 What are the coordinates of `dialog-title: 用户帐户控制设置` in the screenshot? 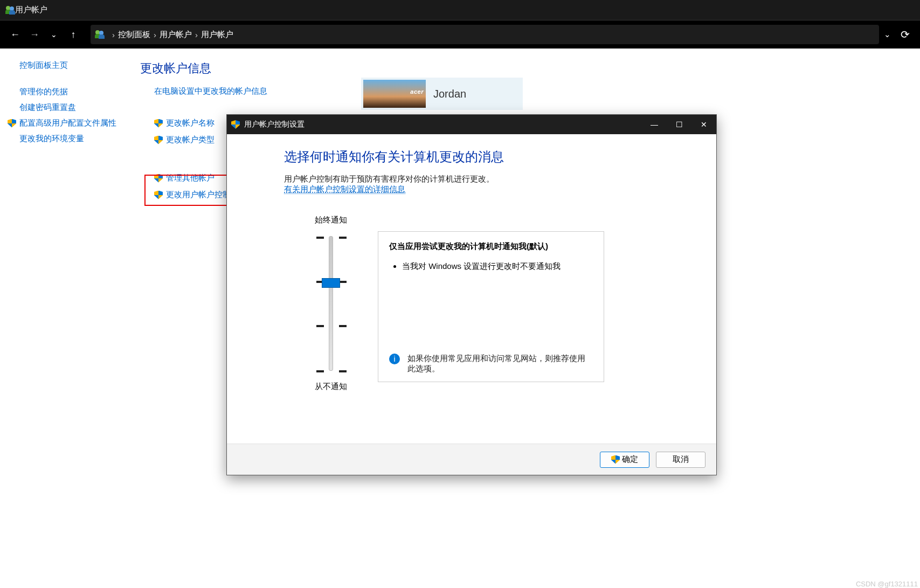 It's located at (274, 124).